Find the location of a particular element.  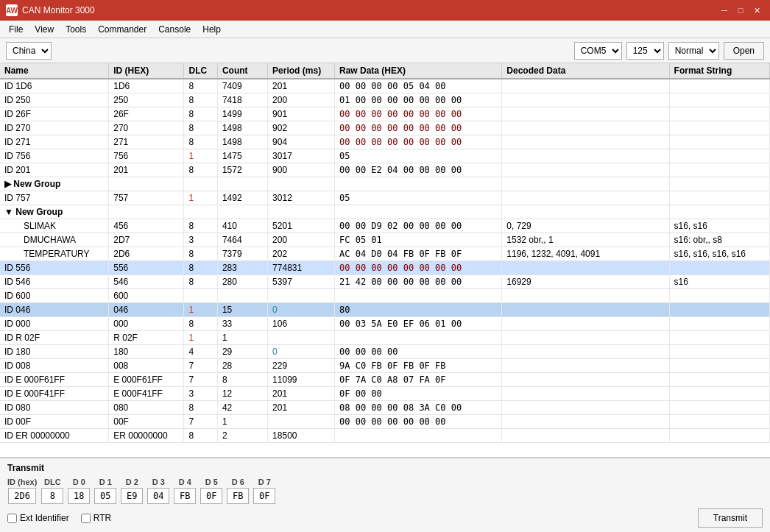

table-row: ID 2502508741820001 00 00 00 00 00 00 00 is located at coordinates (385, 100).